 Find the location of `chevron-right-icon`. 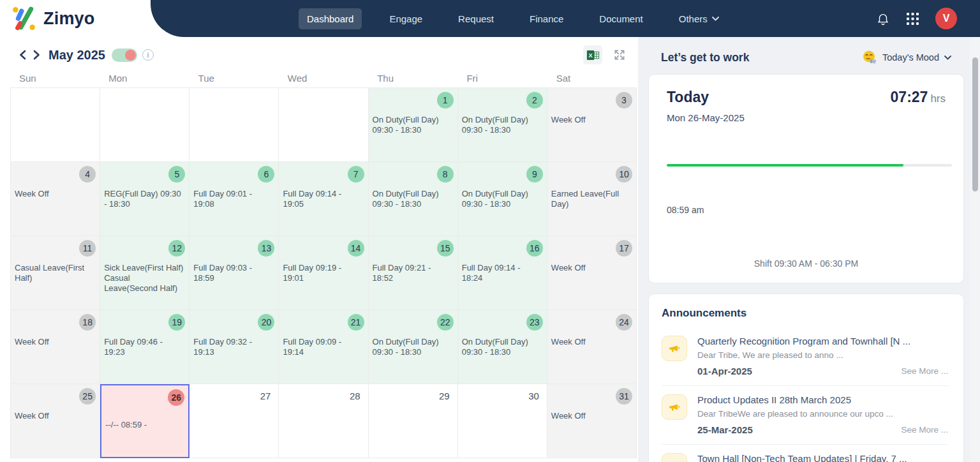

chevron-right-icon is located at coordinates (36, 55).